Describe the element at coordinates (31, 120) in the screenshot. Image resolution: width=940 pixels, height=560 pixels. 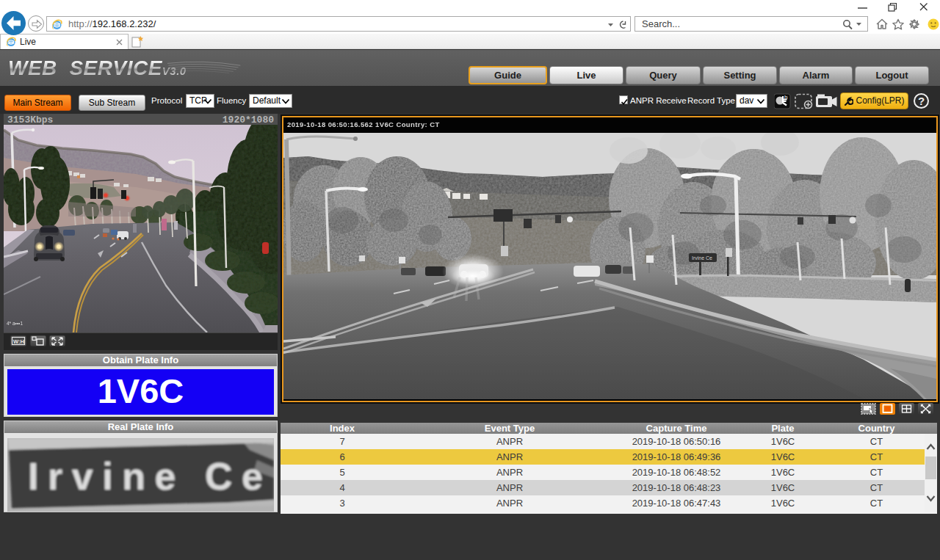
I see `svg-text: 3153Kbps` at that location.